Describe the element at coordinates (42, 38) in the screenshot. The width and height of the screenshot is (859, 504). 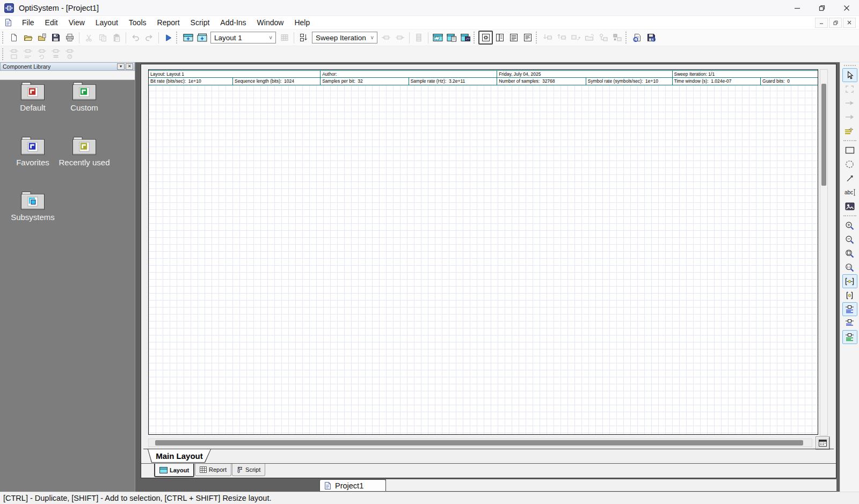
I see `import-project-button` at that location.